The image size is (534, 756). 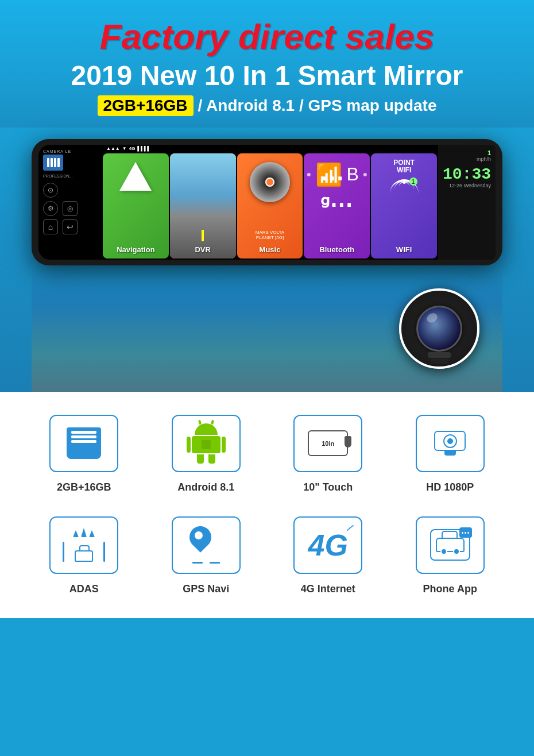 What do you see at coordinates (200, 541) in the screenshot?
I see `map-pin` at bounding box center [200, 541].